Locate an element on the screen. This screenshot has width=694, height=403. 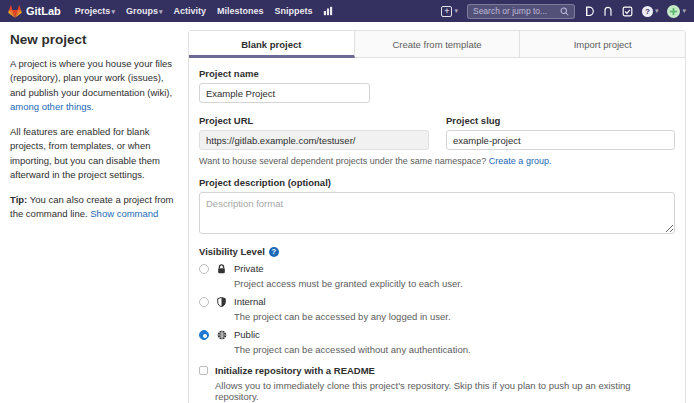
search-input is located at coordinates (514, 11).